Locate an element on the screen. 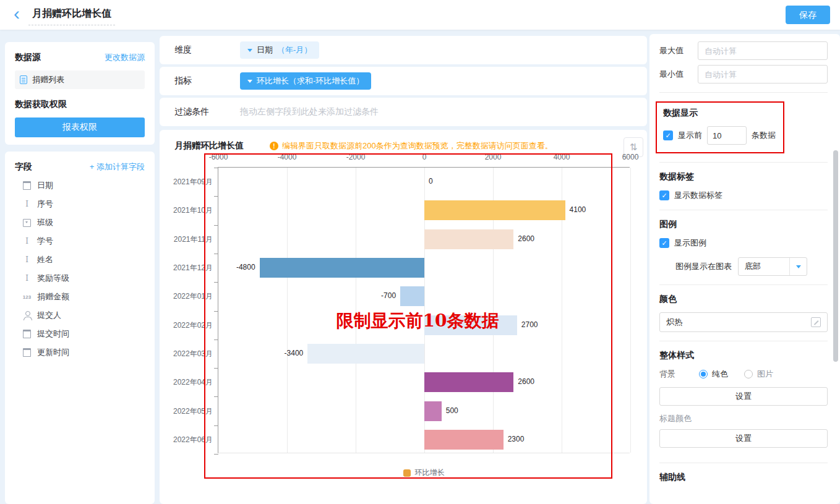  data-display-title: 数据显示 is located at coordinates (720, 113).